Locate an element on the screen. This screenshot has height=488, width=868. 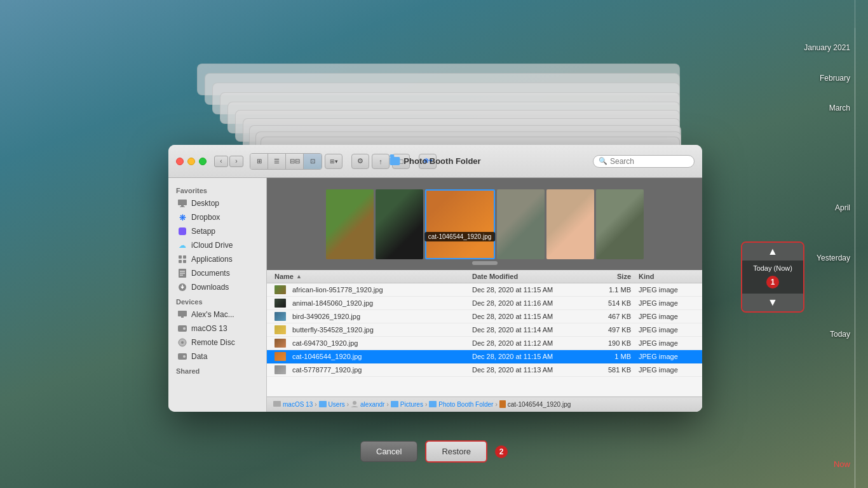
file-name-cell: cat-5778777_1920.jpg is located at coordinates (374, 370).